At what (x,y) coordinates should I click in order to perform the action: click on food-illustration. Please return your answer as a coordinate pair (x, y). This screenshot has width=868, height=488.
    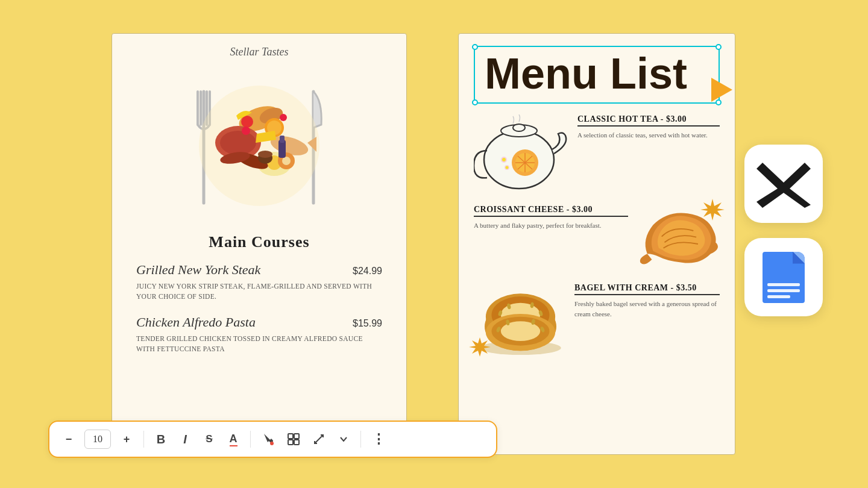
    Looking at the image, I should click on (259, 143).